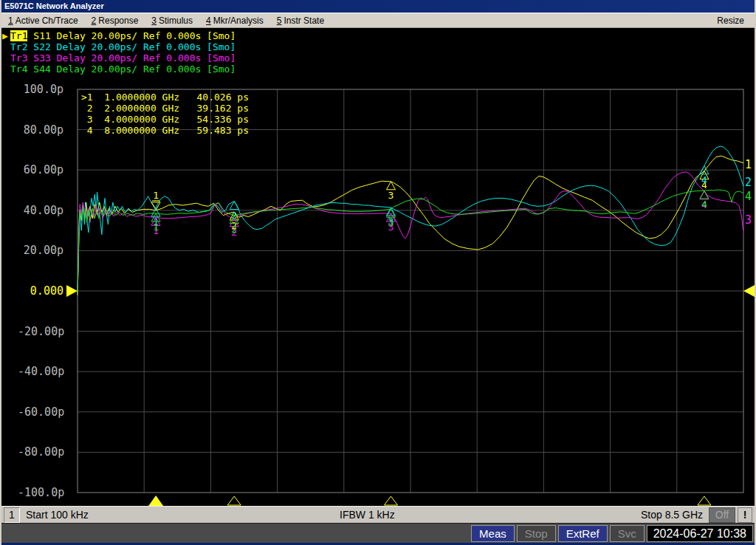 The height and width of the screenshot is (545, 756). What do you see at coordinates (118, 58) in the screenshot?
I see `trace-info-tr3: Tr3 S33 Delay 20.00ps/ Ref 0.000s [Smo]` at bounding box center [118, 58].